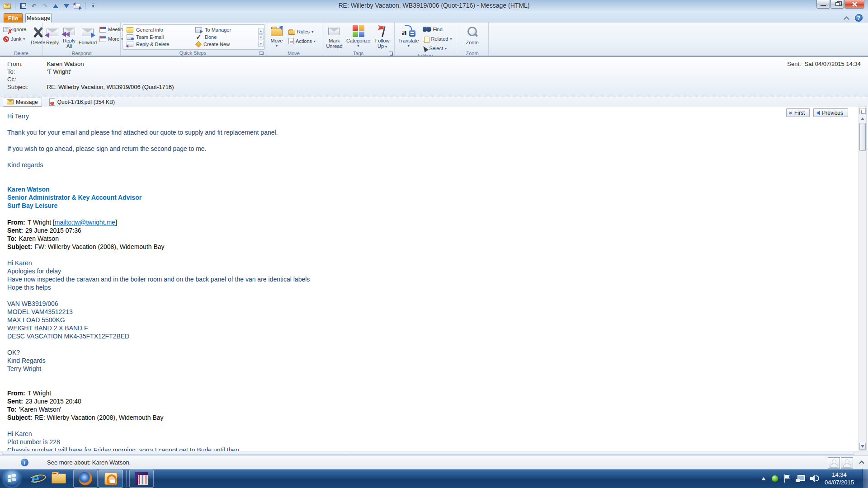 The height and width of the screenshot is (488, 868). Describe the element at coordinates (815, 479) in the screenshot. I see `volume-icon` at that location.